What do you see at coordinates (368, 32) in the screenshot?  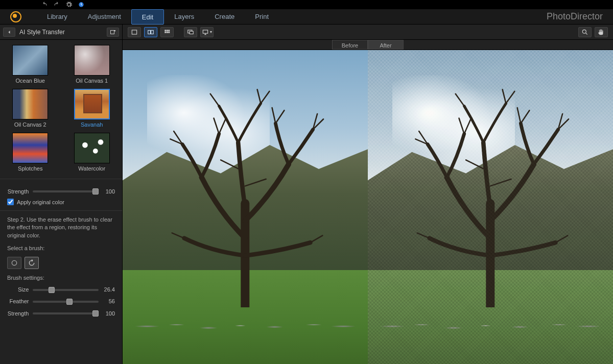 I see `canvas-toolbar: ▾` at bounding box center [368, 32].